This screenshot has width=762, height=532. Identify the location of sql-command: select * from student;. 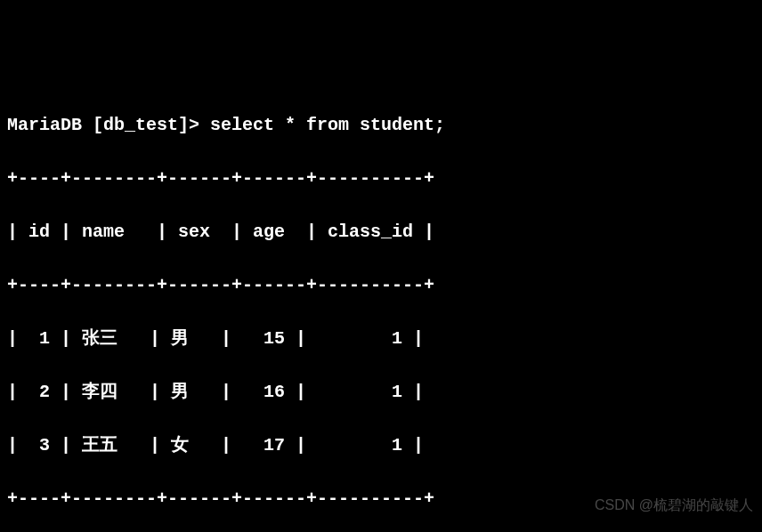
(328, 125).